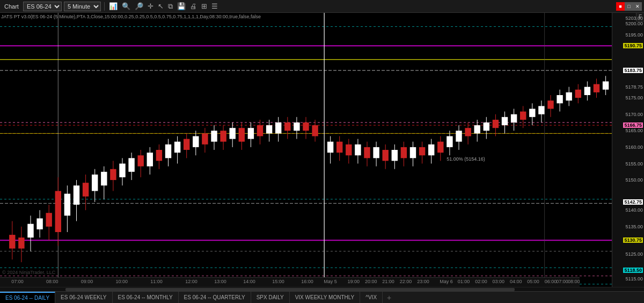  Describe the element at coordinates (290, 290) in the screenshot. I see `scrollbar-thumb` at that location.